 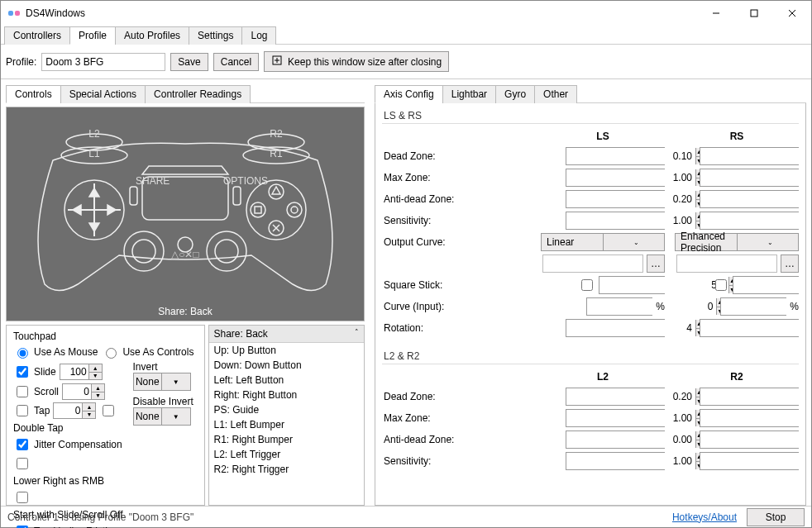 What do you see at coordinates (111, 354) in the screenshot?
I see `use-as-controls-radio` at bounding box center [111, 354].